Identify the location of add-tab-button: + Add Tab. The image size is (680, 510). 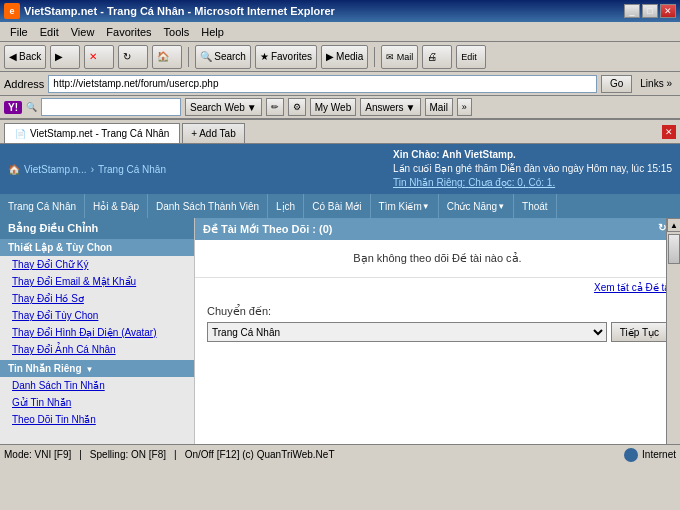
(213, 133).